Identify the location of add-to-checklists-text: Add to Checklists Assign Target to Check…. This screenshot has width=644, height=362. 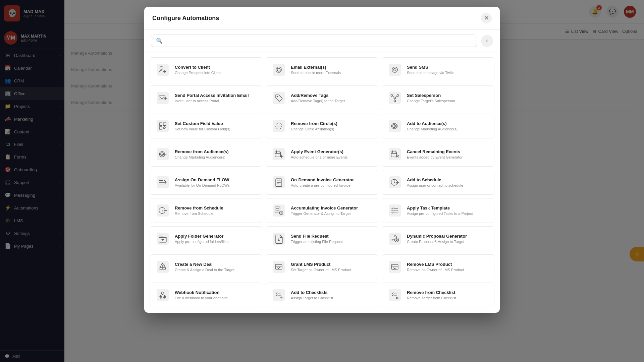
(312, 295).